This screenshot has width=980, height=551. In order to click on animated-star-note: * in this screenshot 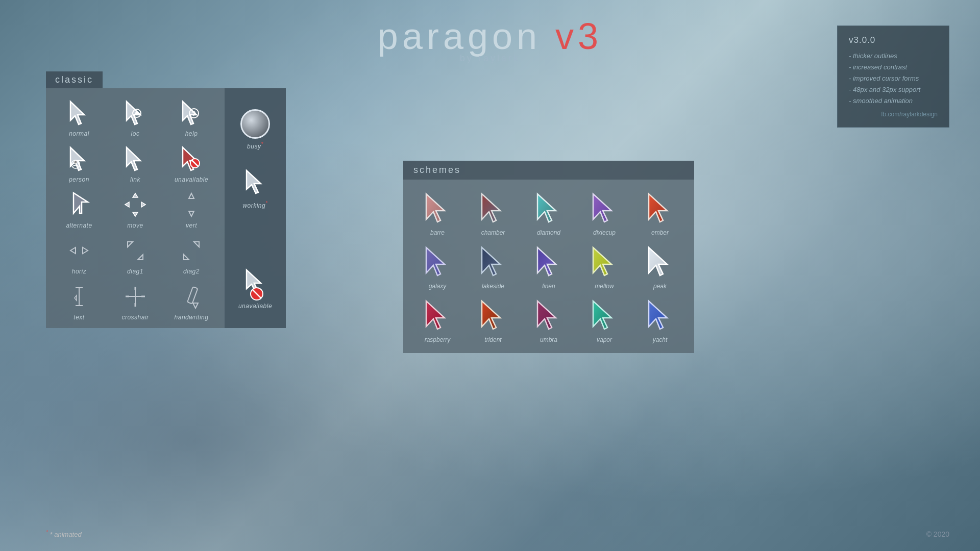, I will do `click(47, 533)`.